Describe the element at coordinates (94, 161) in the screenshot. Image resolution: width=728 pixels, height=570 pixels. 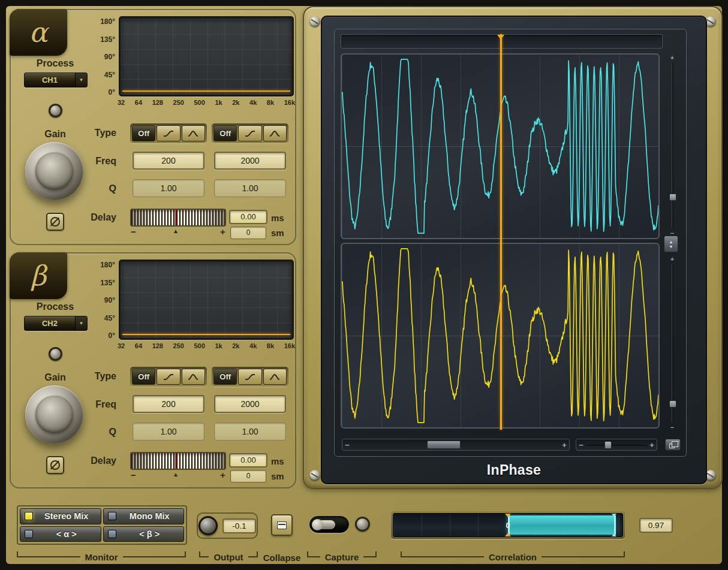
I see `freq-label: Freq` at that location.